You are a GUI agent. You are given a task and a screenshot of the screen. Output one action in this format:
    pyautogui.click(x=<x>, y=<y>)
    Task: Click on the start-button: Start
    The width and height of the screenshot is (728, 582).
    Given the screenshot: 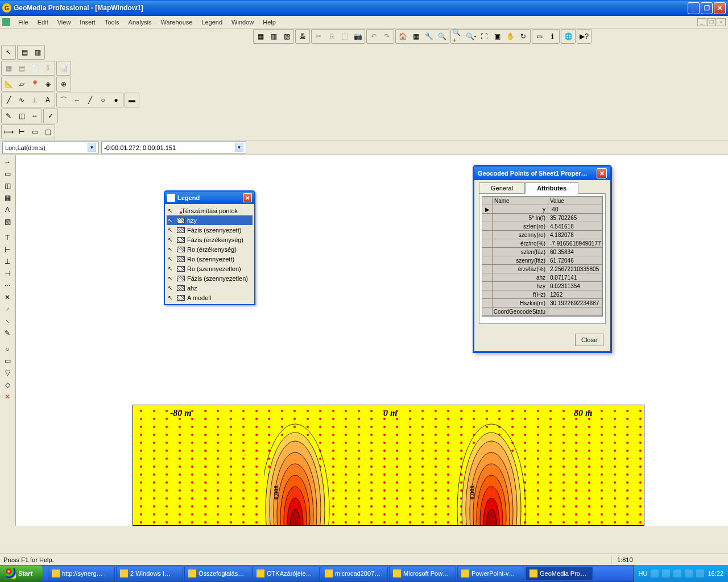 What is the action you would take?
    pyautogui.click(x=22, y=573)
    